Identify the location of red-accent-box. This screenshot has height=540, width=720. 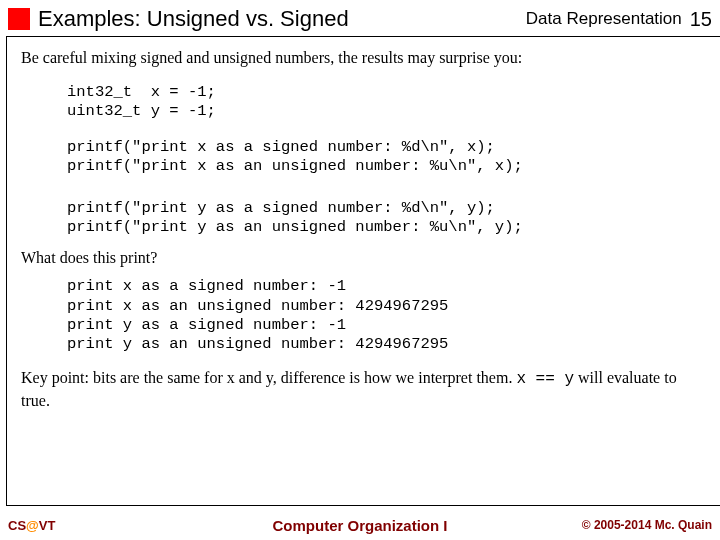
(19, 19).